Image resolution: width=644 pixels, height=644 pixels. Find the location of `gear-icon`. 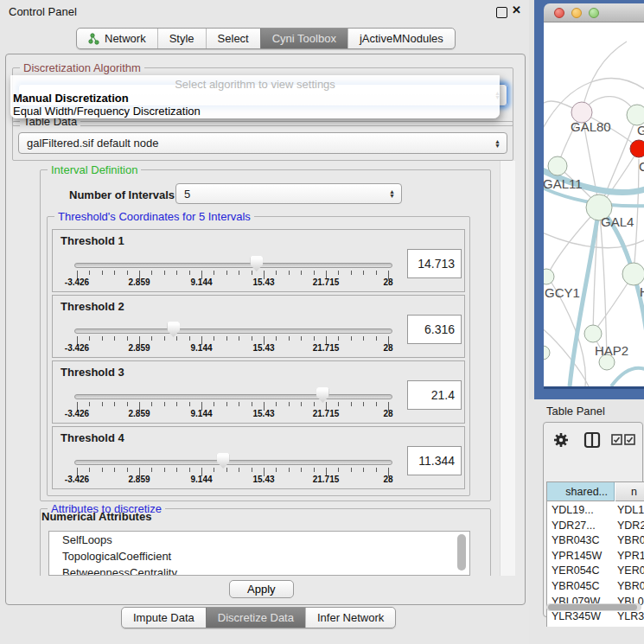

gear-icon is located at coordinates (561, 440).